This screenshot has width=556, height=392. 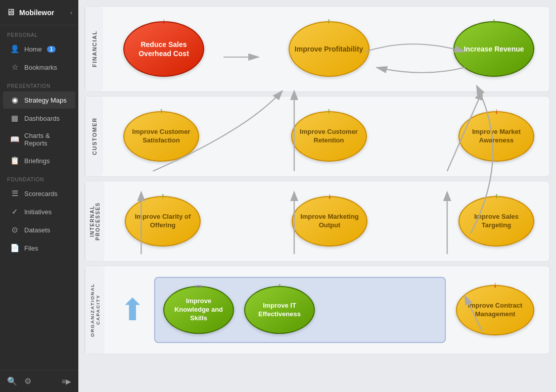 I want to click on sidebar-item-charts-reports-label: Charts & Reports, so click(x=47, y=139).